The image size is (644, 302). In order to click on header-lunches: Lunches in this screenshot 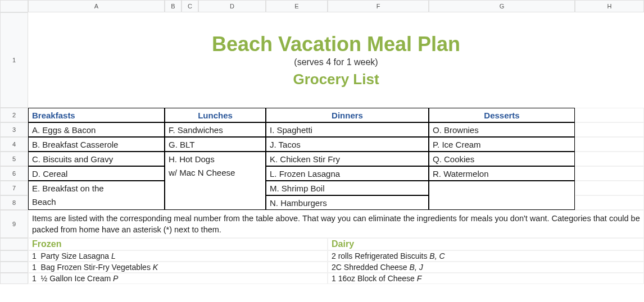, I will do `click(215, 115)`.